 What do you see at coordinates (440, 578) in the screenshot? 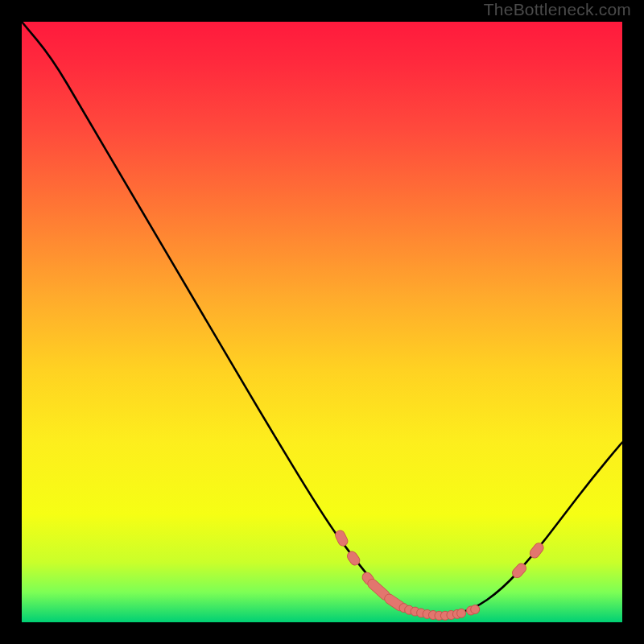
I see `markers-group` at bounding box center [440, 578].